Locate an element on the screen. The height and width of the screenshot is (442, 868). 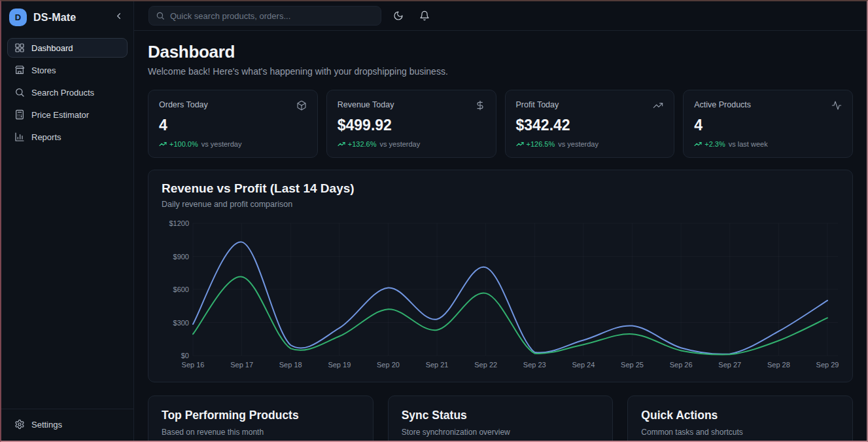
y-axis-tick-label: $300 is located at coordinates (181, 323).